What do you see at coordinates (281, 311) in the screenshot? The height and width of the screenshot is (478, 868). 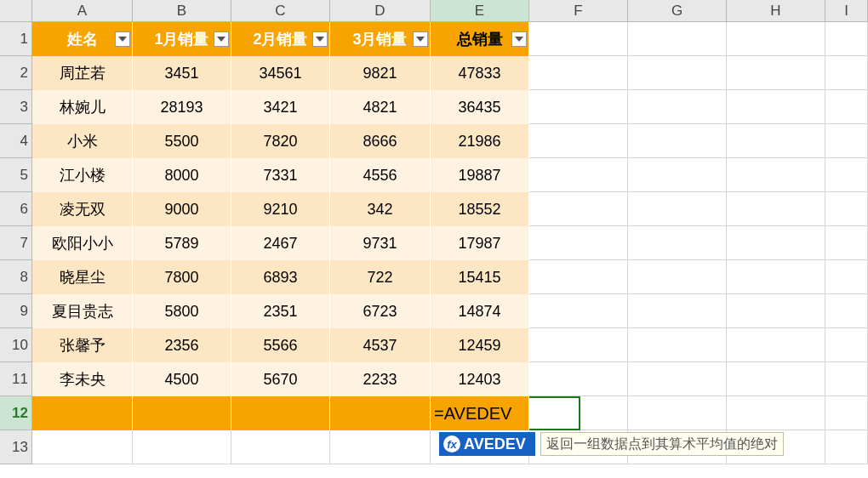 I see `cell-C9: 2351` at bounding box center [281, 311].